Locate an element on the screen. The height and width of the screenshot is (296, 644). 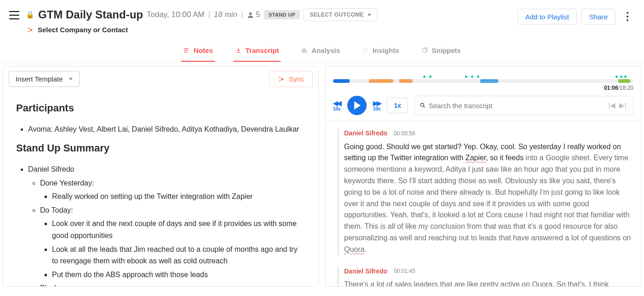
tab-notes: Notes is located at coordinates (198, 52).